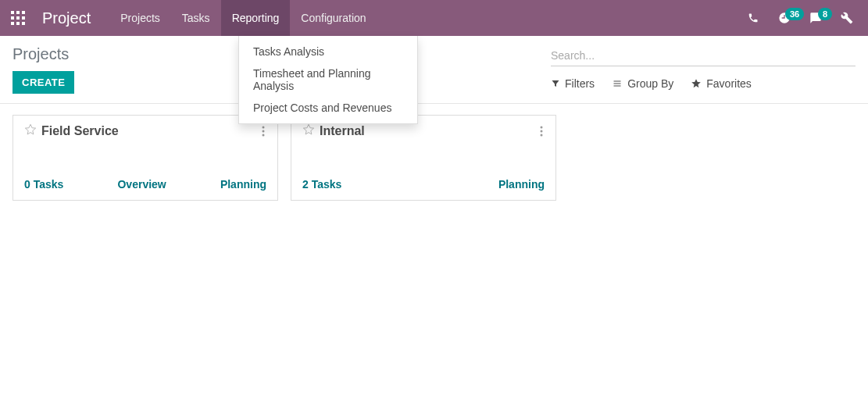 Image resolution: width=868 pixels, height=417 pixels. I want to click on reporting-dropdown: Tasks Analysis Timesheet and Planning An…, so click(328, 80).